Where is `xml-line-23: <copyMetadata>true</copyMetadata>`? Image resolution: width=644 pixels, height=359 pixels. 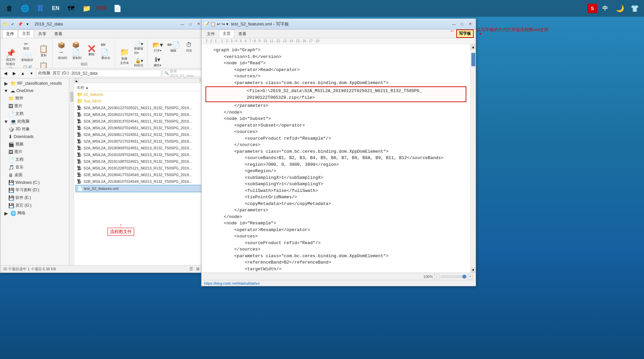
xml-line-23: <copyMetadata>true</copyMetadata> is located at coordinates (336, 204).